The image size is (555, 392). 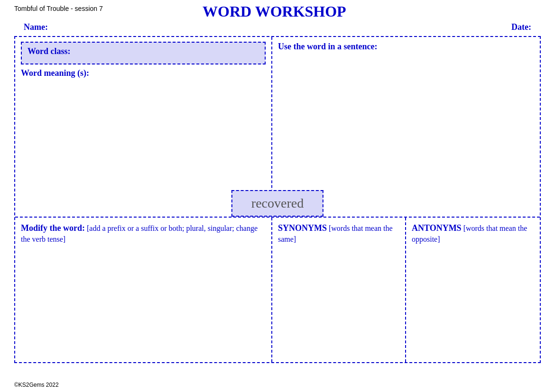 What do you see at coordinates (327, 46) in the screenshot?
I see `use-word-label: Use the word in a sentence:` at bounding box center [327, 46].